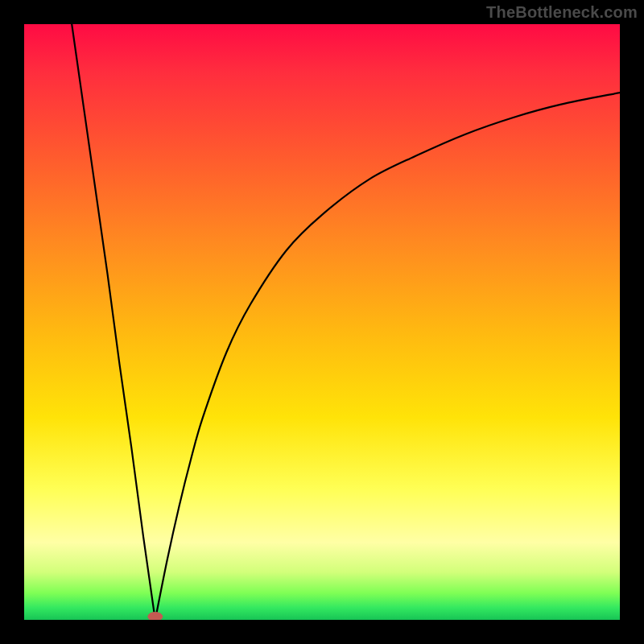  I want to click on watermark-label: TheBottleneck.com, so click(562, 13).